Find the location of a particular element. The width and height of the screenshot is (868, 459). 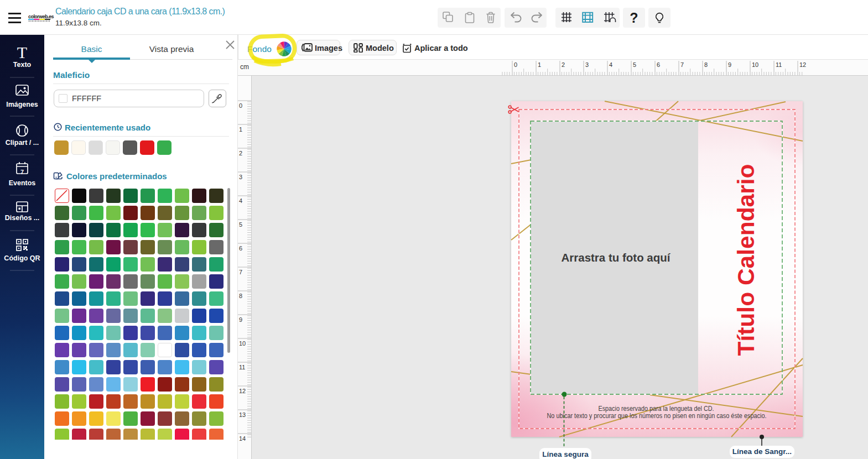

svg-text: 14 is located at coordinates (242, 439).